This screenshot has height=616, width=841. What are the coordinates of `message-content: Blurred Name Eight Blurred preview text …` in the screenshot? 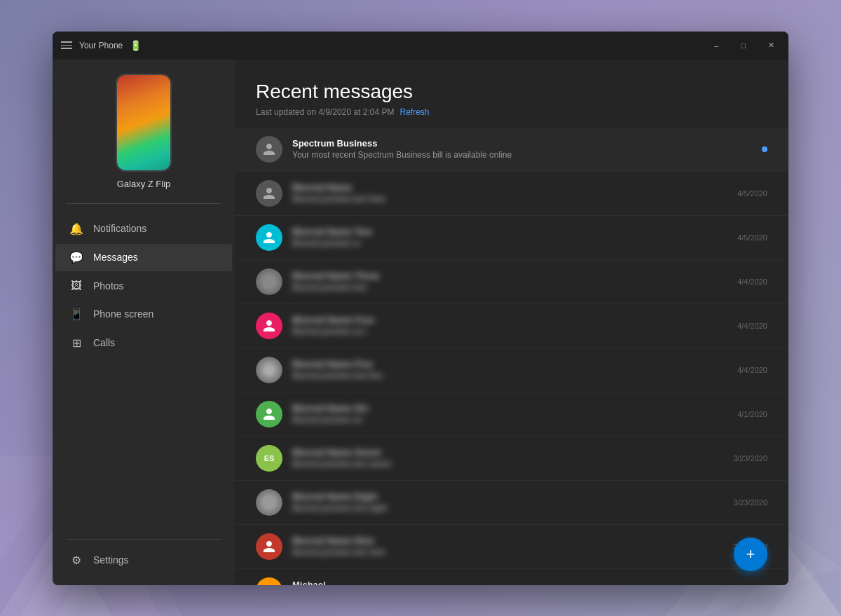 It's located at (507, 502).